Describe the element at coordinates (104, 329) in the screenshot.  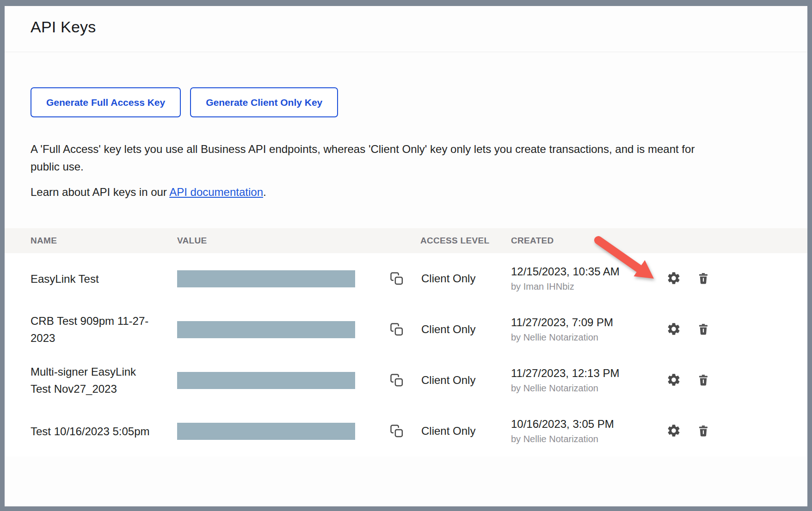
I see `api-key-name: CRB Test 909pm 11-27- 2023` at that location.